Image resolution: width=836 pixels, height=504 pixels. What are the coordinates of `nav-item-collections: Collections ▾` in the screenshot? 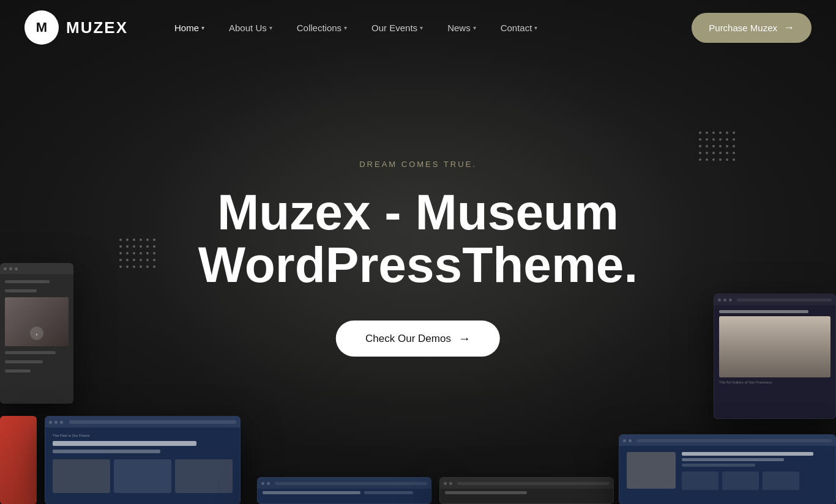 It's located at (322, 28).